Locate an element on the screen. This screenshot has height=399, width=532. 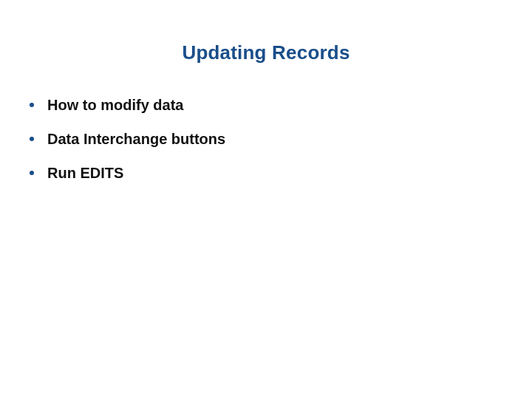
list-item: Run EDITS is located at coordinates (266, 173).